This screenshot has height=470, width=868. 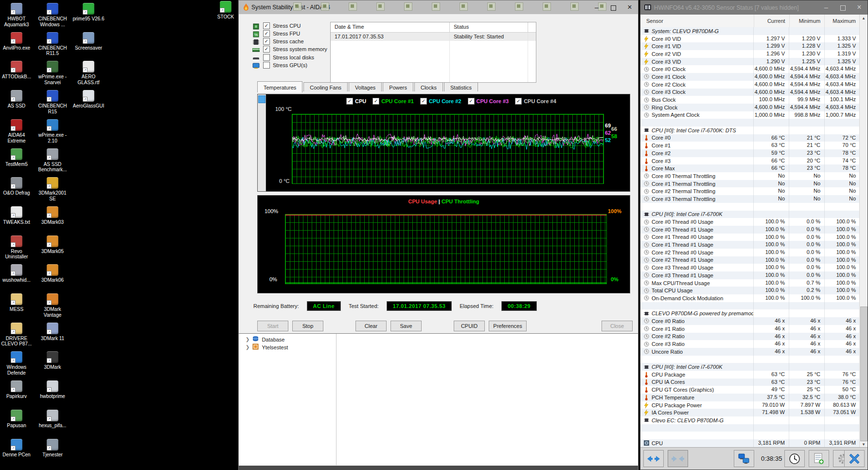 What do you see at coordinates (750, 161) in the screenshot?
I see `sensor-row: Core #366 °C20 °C74 °C` at bounding box center [750, 161].